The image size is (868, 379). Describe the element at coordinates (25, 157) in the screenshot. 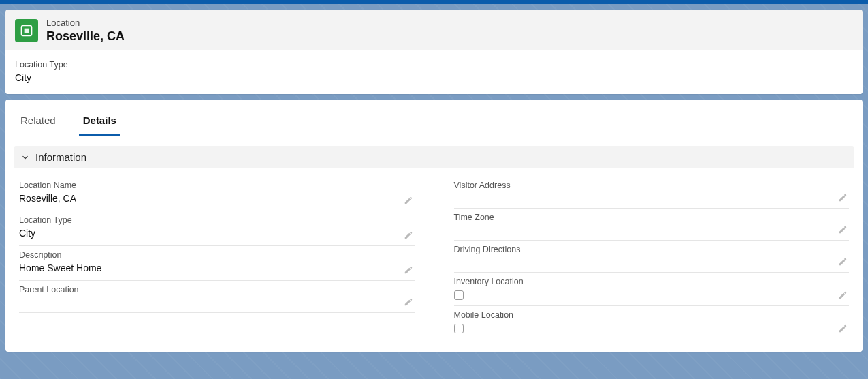

I see `chevron-down-icon` at that location.